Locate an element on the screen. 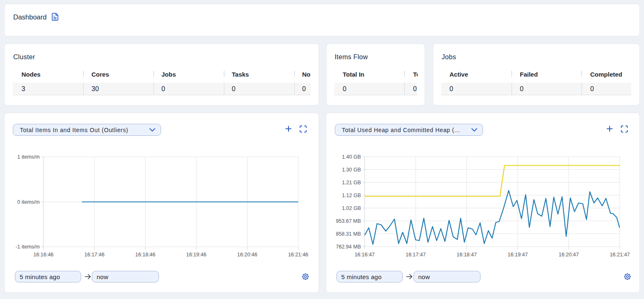 The image size is (644, 299). svg-text: 16:18:46 is located at coordinates (146, 255).